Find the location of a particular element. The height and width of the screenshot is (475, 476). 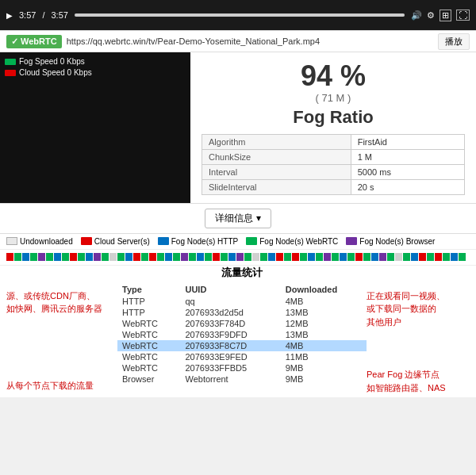

play-icon: ▶ is located at coordinates (10, 16).